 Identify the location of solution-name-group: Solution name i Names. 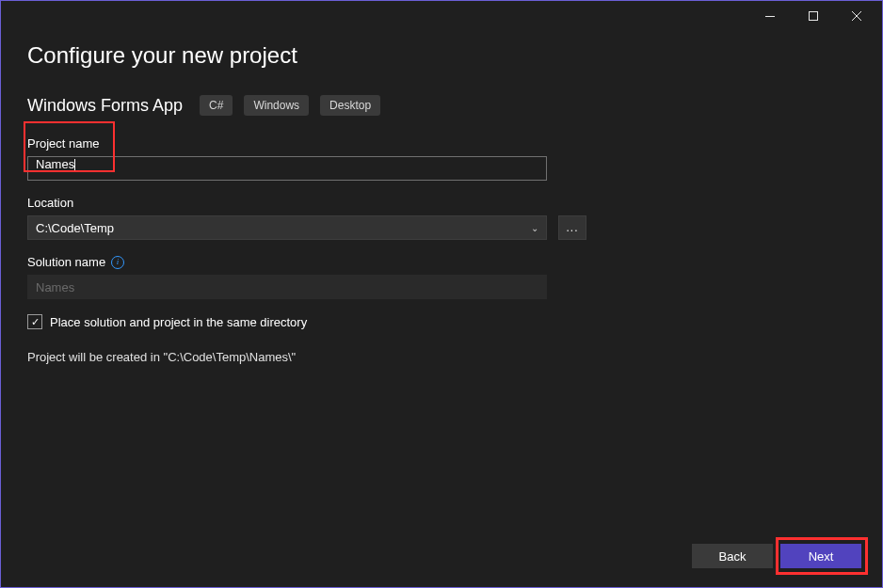
(442, 277).